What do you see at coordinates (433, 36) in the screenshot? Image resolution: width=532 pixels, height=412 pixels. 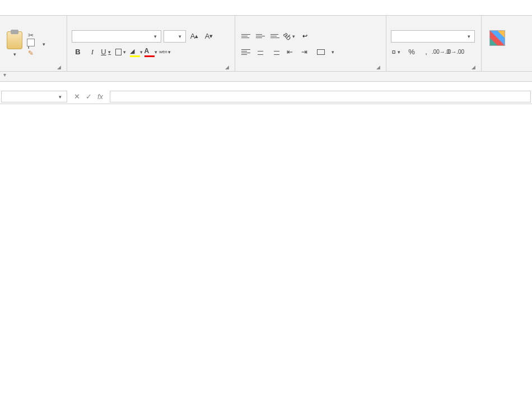 I see `number-format-select: ▾` at bounding box center [433, 36].